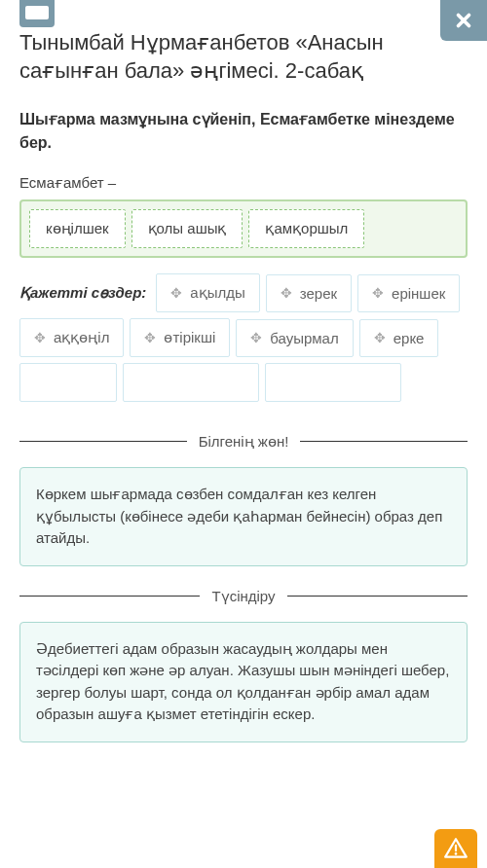 This screenshot has width=487, height=868. What do you see at coordinates (72, 338) in the screenshot?
I see `word-chip: ✥ аққөңіл` at bounding box center [72, 338].